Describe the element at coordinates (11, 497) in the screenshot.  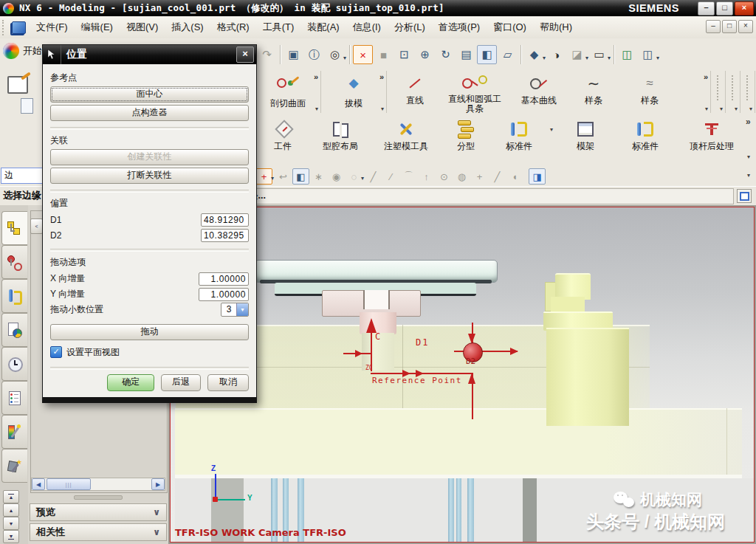
I see `resource-scroll-top-button: ▲` at that location.